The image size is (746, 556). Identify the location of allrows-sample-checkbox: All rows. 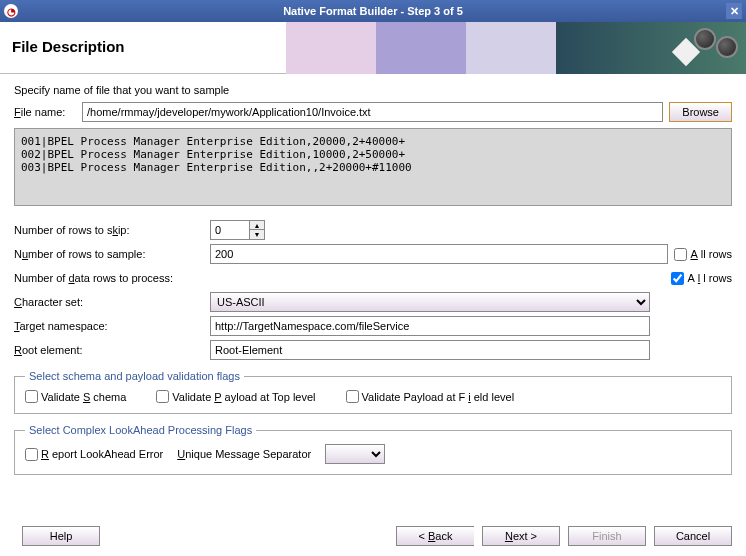
(703, 254).